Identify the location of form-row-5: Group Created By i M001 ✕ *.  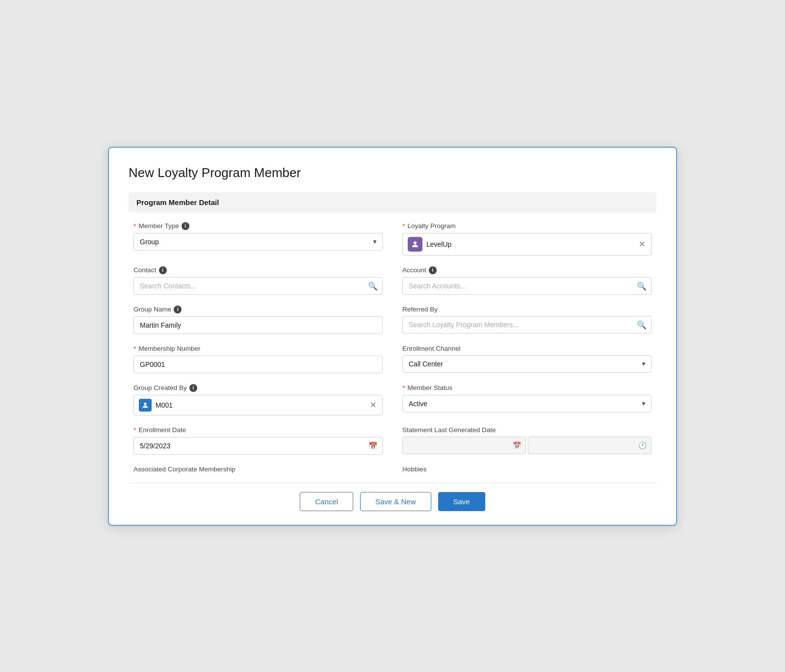
(392, 400).